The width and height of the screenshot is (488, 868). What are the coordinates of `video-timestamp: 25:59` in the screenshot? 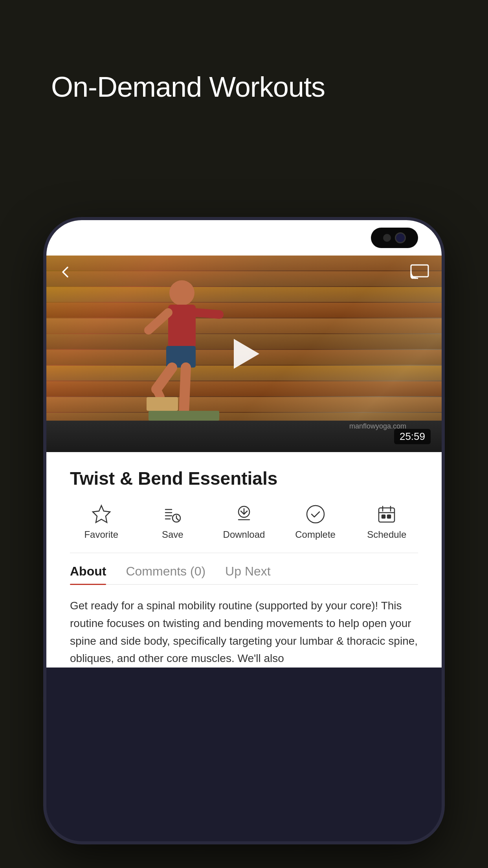 It's located at (413, 436).